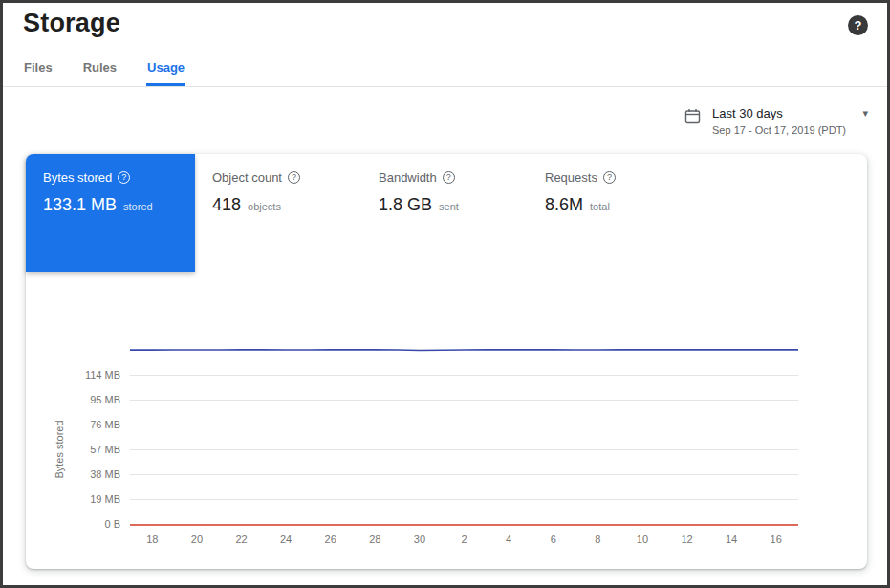 This screenshot has height=588, width=890. What do you see at coordinates (247, 178) in the screenshot?
I see `metric-label: Object count` at bounding box center [247, 178].